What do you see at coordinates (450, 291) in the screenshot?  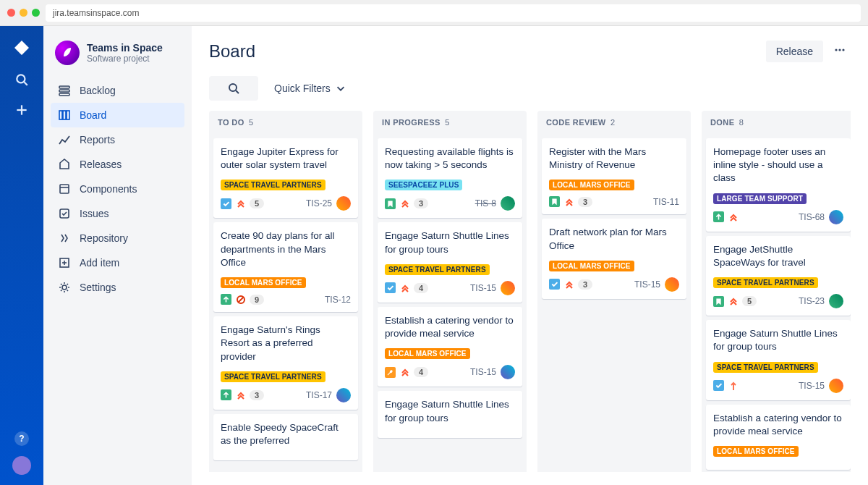 I see `column-in-progress: IN PROGRESS 5Requesting available flight…` at bounding box center [450, 291].